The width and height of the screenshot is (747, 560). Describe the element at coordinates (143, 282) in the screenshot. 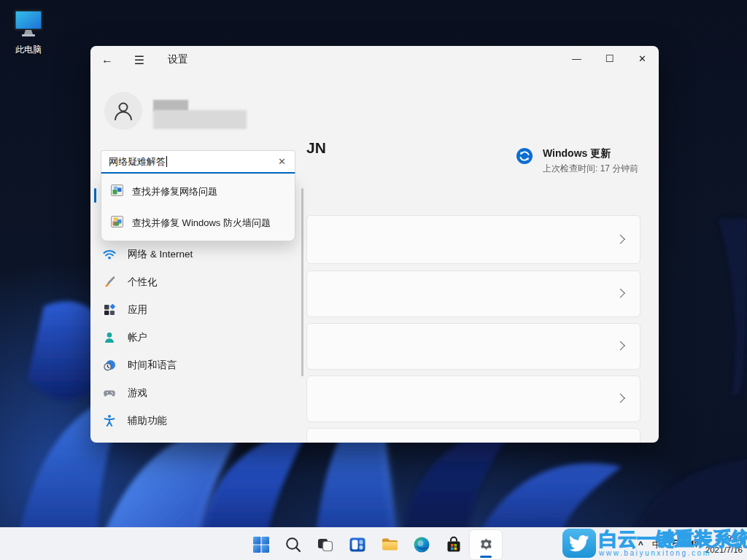

I see `sidebar-item-label: 个性化` at that location.